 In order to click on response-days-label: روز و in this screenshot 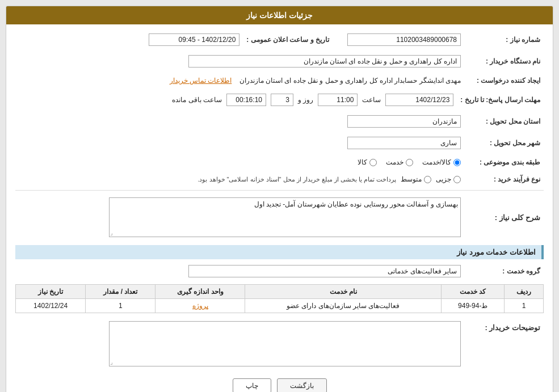, I will do `click(305, 100)`.